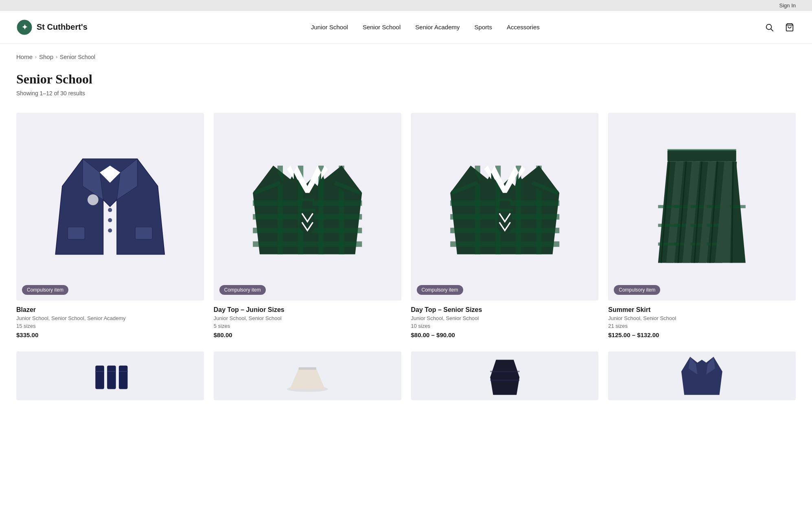  What do you see at coordinates (308, 318) in the screenshot?
I see `product-categories-day-top-junior: Junior School, Senior School` at bounding box center [308, 318].